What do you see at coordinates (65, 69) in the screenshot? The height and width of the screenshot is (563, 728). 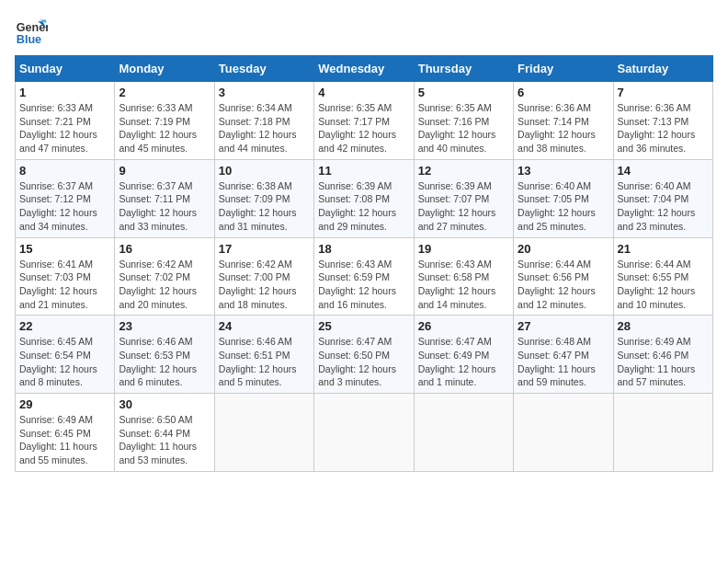 I see `weekday-header-sunday: Sunday` at bounding box center [65, 69].